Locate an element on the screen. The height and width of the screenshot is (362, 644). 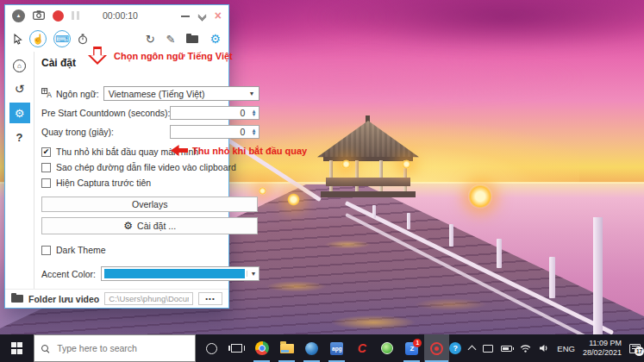
task-view-button is located at coordinates (236, 348).